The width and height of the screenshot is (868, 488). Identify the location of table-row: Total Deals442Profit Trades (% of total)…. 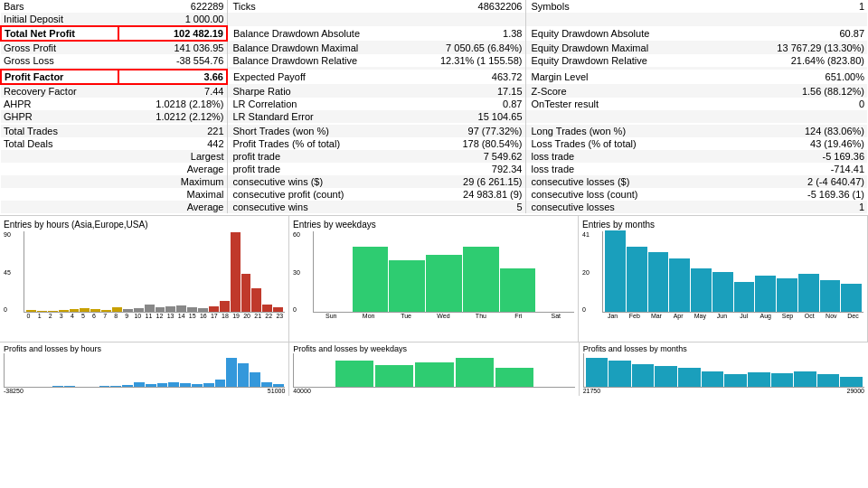
(434, 144).